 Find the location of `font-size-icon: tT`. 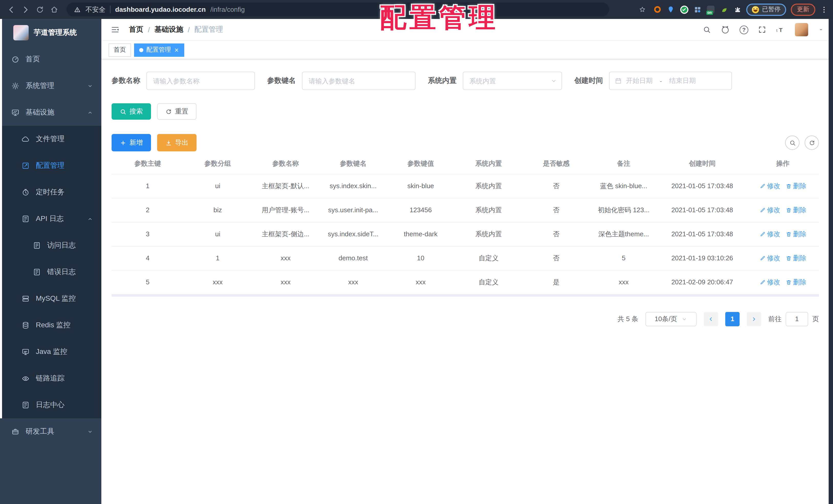

font-size-icon: tT is located at coordinates (780, 30).